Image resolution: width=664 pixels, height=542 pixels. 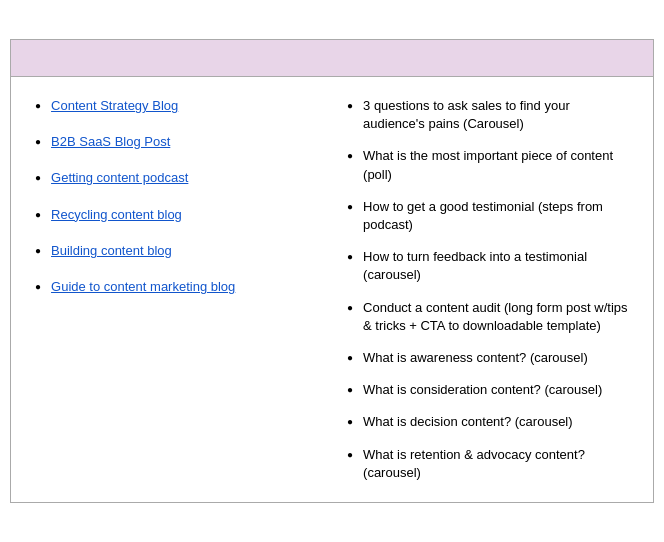 I want to click on list-item: Conduct a content audit (long form post …, so click(x=488, y=317).